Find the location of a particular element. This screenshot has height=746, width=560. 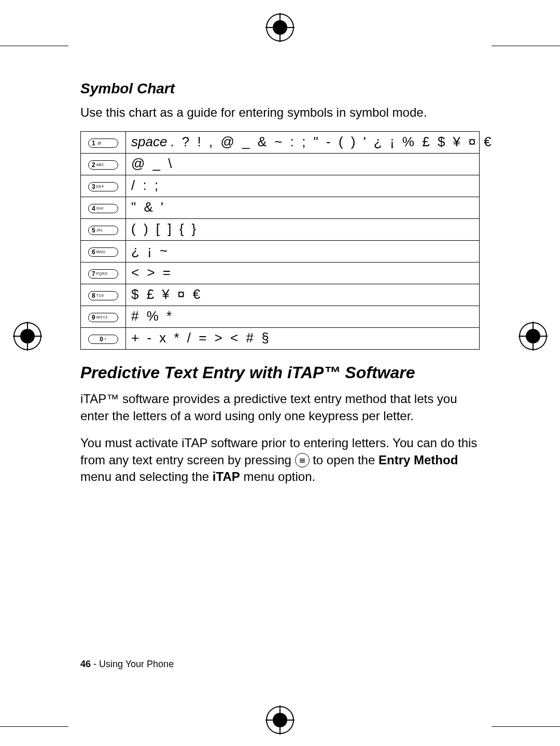

keypad-key-icon: 9WXYZ is located at coordinates (103, 317).